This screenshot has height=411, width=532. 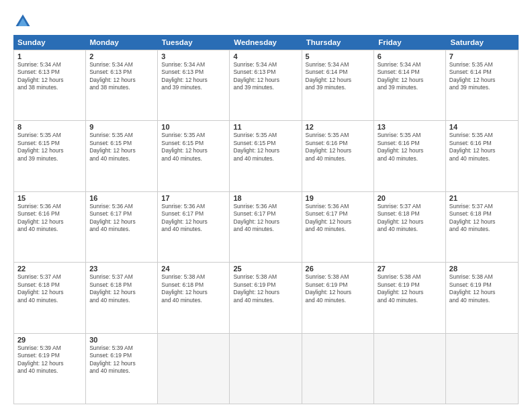 I want to click on day-number: 16, so click(x=122, y=198).